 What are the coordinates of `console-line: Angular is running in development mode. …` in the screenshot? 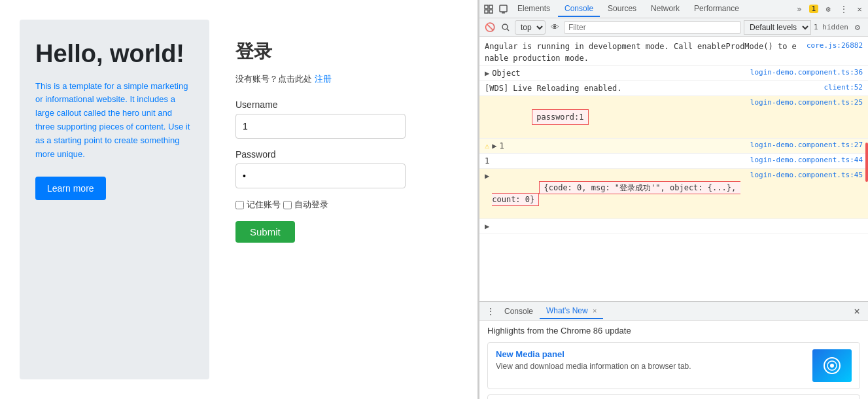 It's located at (674, 52).